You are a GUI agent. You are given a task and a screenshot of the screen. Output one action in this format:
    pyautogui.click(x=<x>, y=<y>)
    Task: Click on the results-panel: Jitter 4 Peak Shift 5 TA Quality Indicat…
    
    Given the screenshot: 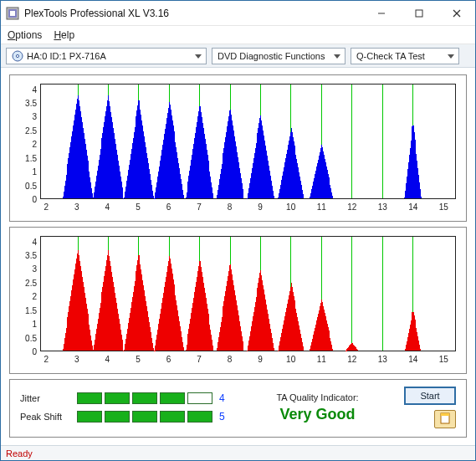 What is the action you would take?
    pyautogui.click(x=238, y=408)
    